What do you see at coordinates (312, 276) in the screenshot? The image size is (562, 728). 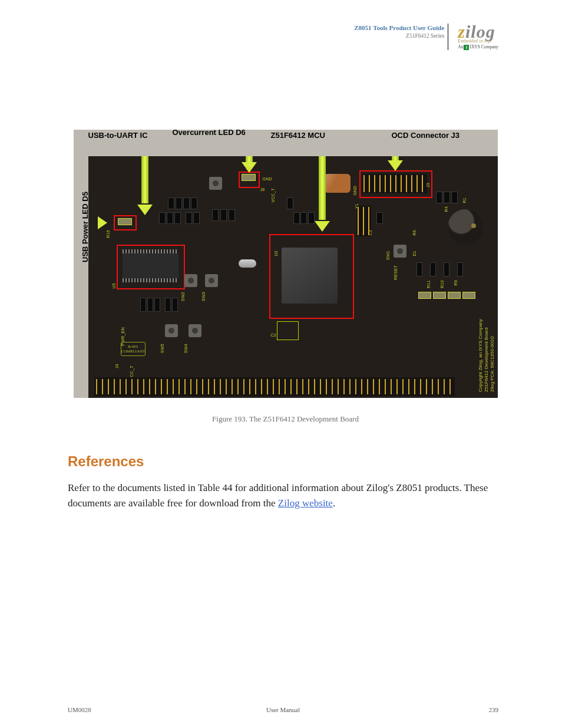 I see `box-mcu` at bounding box center [312, 276].